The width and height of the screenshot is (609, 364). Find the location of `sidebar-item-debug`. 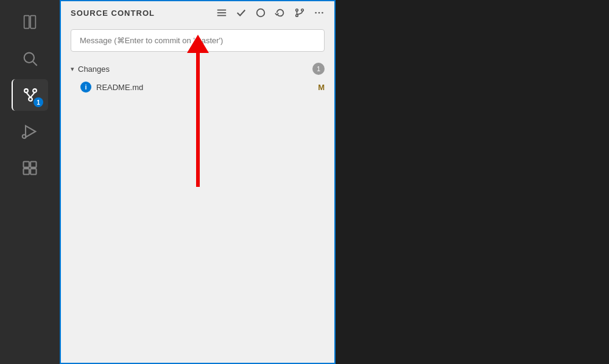

sidebar-item-debug is located at coordinates (30, 131).